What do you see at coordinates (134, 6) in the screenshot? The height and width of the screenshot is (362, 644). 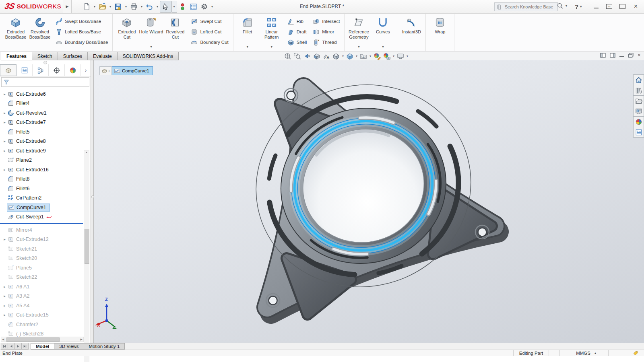 I see `print-document-button` at bounding box center [134, 6].